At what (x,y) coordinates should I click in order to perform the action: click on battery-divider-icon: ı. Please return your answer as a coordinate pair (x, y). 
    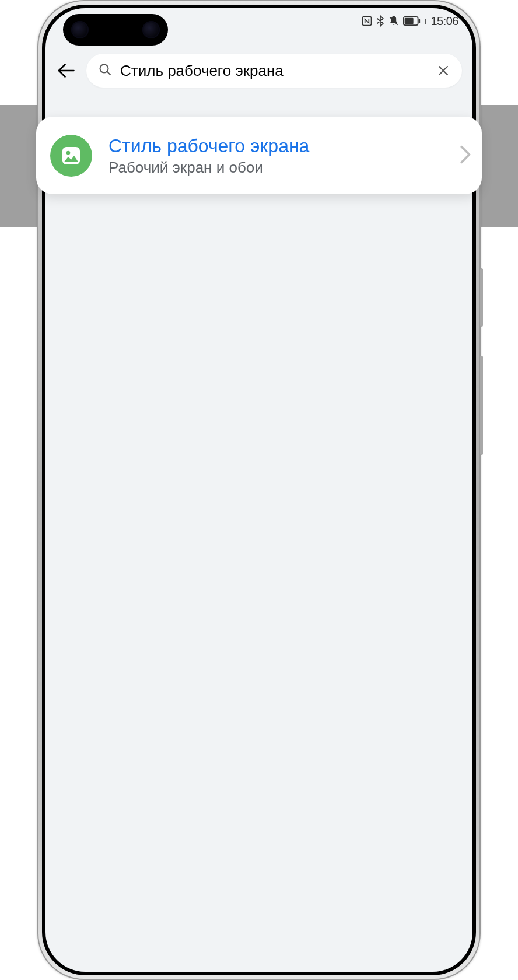
    Looking at the image, I should click on (426, 21).